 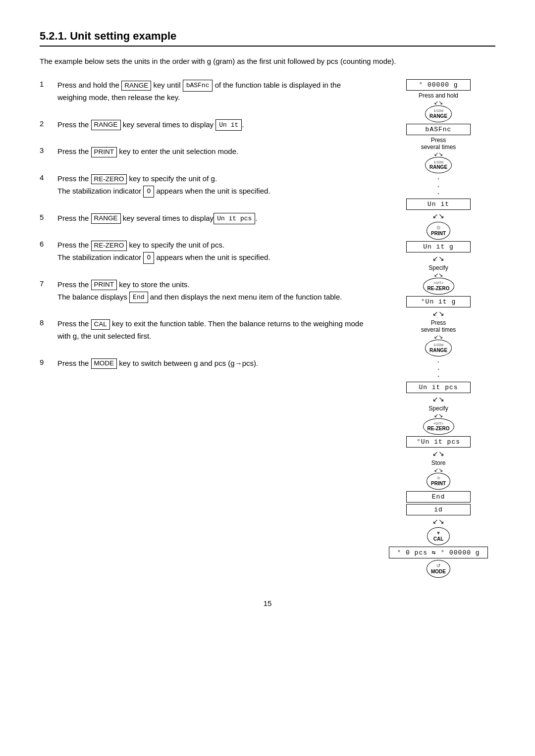 What do you see at coordinates (438, 387) in the screenshot?
I see `diag-display: Un it pcs` at bounding box center [438, 387].